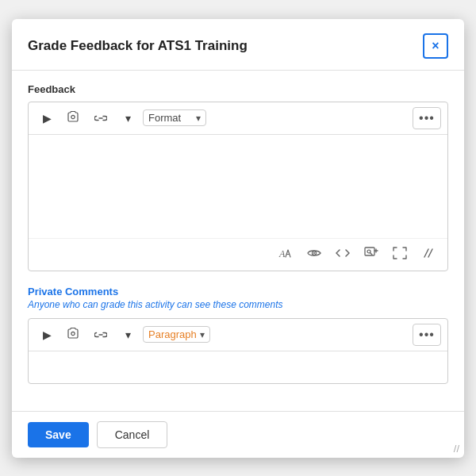 This screenshot has height=476, width=476. I want to click on resize-handle: //, so click(457, 449).